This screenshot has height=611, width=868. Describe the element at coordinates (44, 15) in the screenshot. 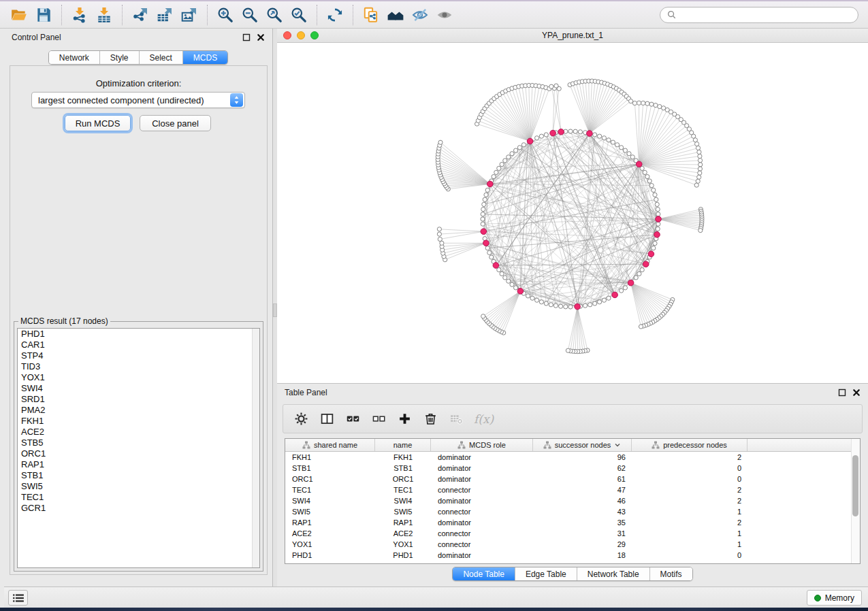

I see `toolbar-save-session-icon` at that location.